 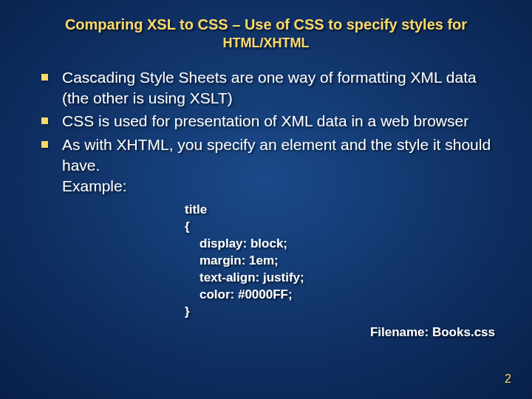 What do you see at coordinates (266, 43) in the screenshot?
I see `slide-title-line2: HTML/XHTML` at bounding box center [266, 43].